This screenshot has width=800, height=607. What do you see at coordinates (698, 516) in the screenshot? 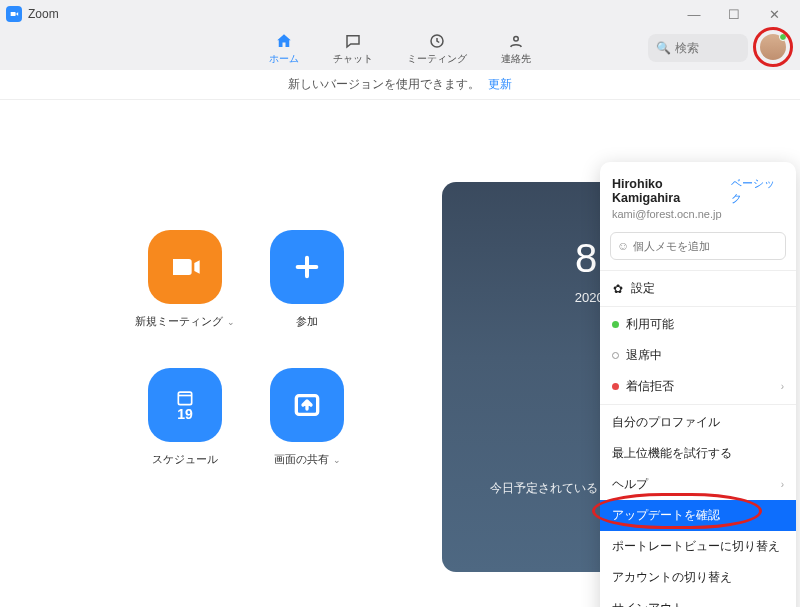
I see `menu-check-update: アップデートを確認` at bounding box center [698, 516].